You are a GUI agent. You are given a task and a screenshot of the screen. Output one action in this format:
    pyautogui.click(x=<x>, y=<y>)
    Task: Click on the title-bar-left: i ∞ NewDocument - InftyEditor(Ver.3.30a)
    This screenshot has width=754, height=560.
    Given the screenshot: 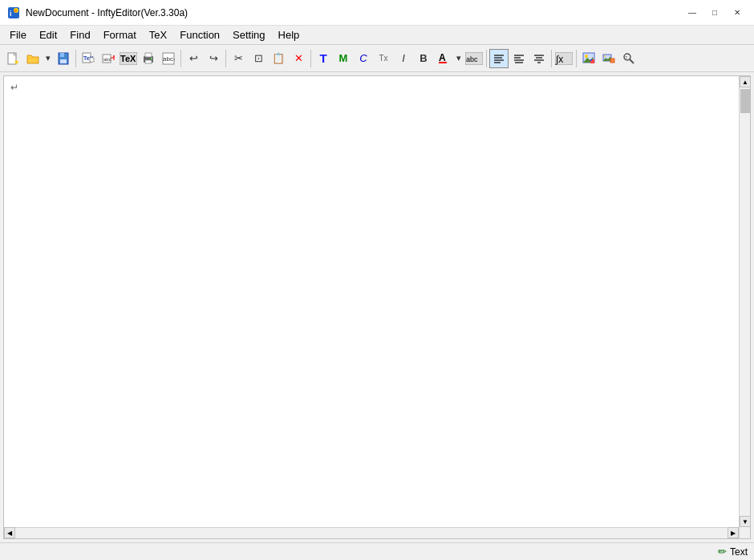 What is the action you would take?
    pyautogui.click(x=97, y=13)
    